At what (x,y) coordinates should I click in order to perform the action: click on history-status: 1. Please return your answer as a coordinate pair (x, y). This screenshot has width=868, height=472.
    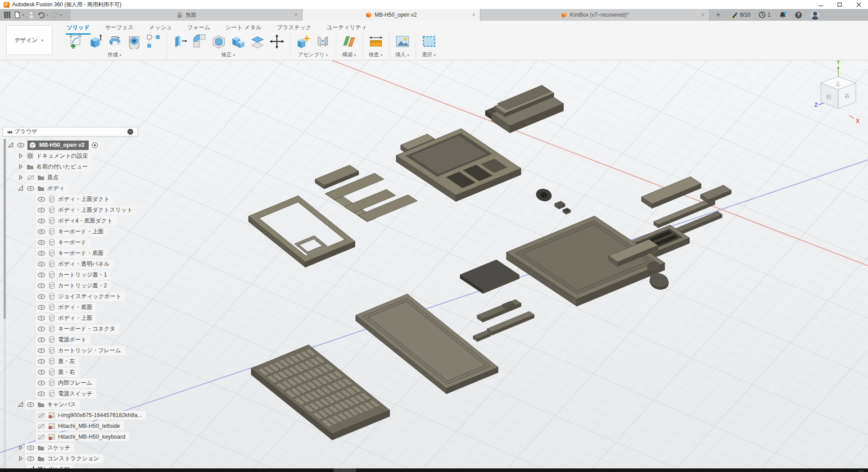
    Looking at the image, I should click on (764, 15).